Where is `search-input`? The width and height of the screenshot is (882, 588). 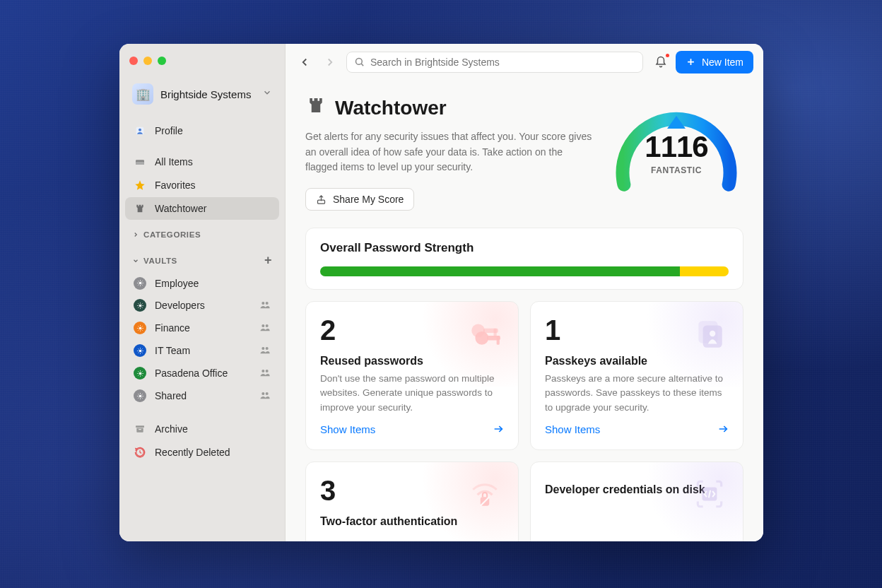 search-input is located at coordinates (503, 62).